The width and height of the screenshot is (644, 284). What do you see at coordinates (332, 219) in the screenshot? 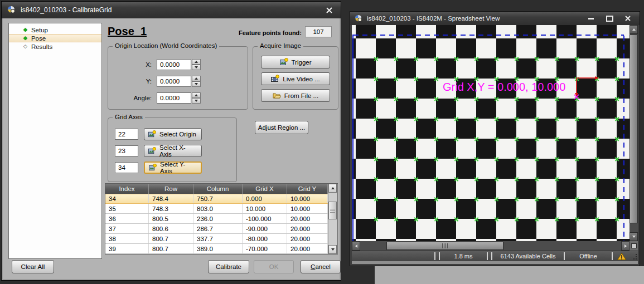
I see `table-scrollbar` at bounding box center [332, 219].